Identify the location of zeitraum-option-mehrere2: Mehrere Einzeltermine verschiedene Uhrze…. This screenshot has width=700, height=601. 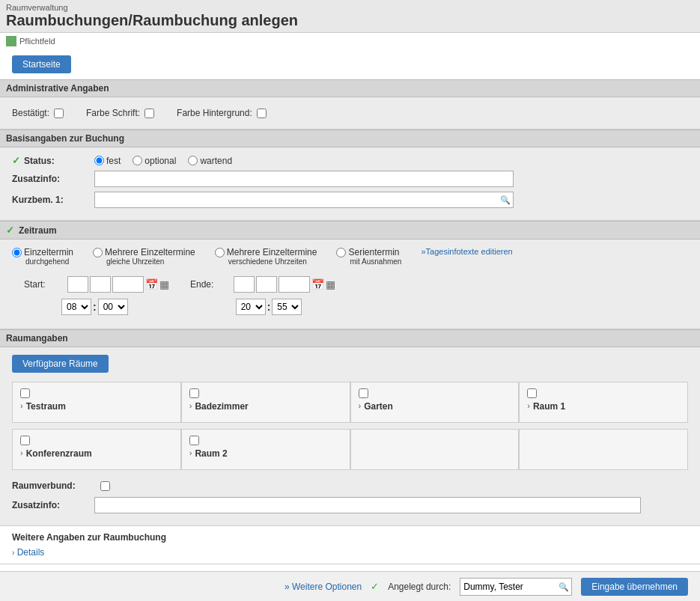
(267, 256).